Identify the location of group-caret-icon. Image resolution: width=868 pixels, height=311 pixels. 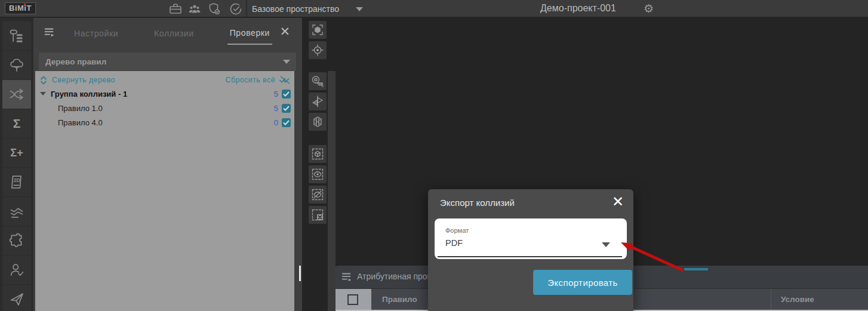
(43, 94).